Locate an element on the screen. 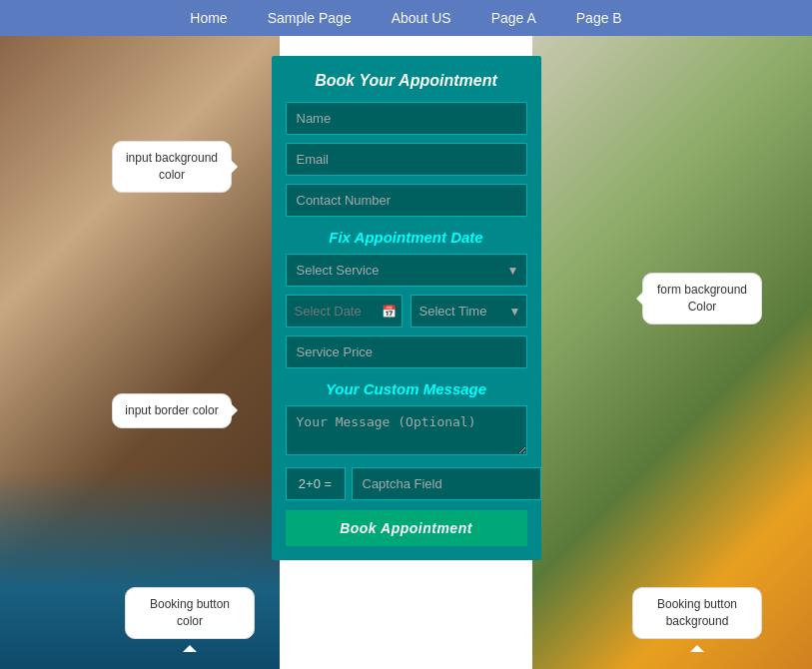  nav-about-us: About US is located at coordinates (421, 18).